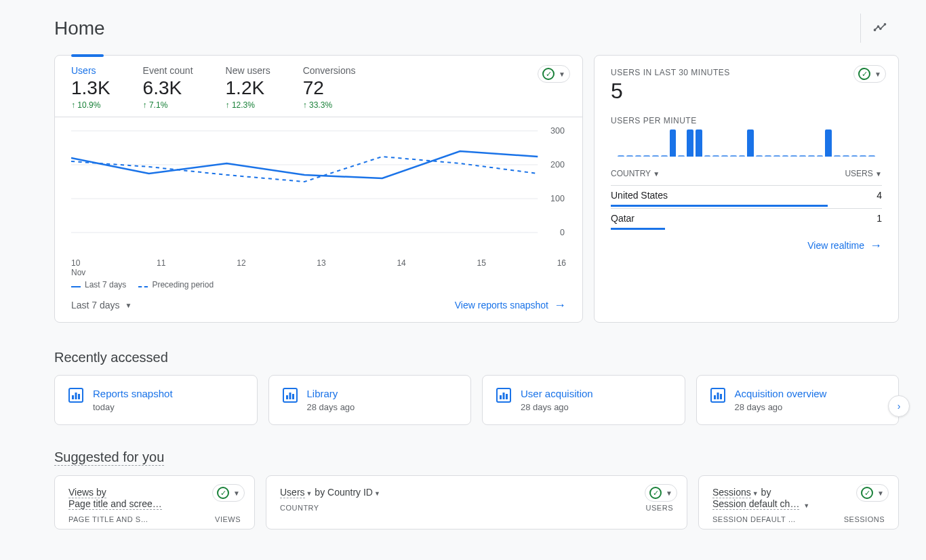 The width and height of the screenshot is (926, 560). What do you see at coordinates (746, 196) in the screenshot?
I see `realtime-row: United States 4` at bounding box center [746, 196].